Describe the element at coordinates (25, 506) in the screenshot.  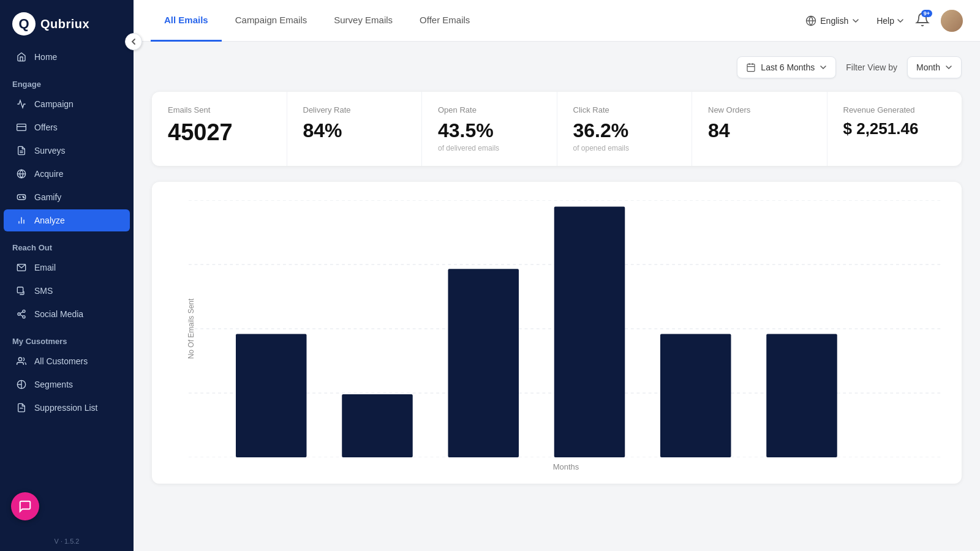
I see `chat-button` at that location.